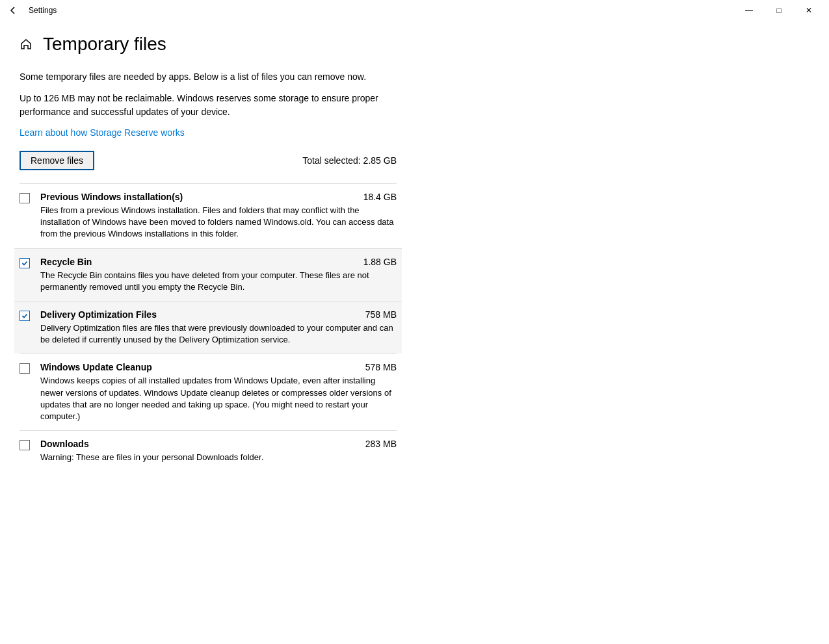 The image size is (829, 644). I want to click on close-button: ✕, so click(809, 10).